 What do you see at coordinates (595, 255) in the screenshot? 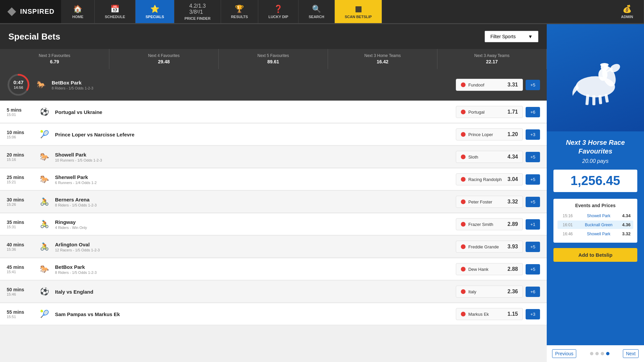
I see `add-betslip-button: Add to Betslip` at bounding box center [595, 255].